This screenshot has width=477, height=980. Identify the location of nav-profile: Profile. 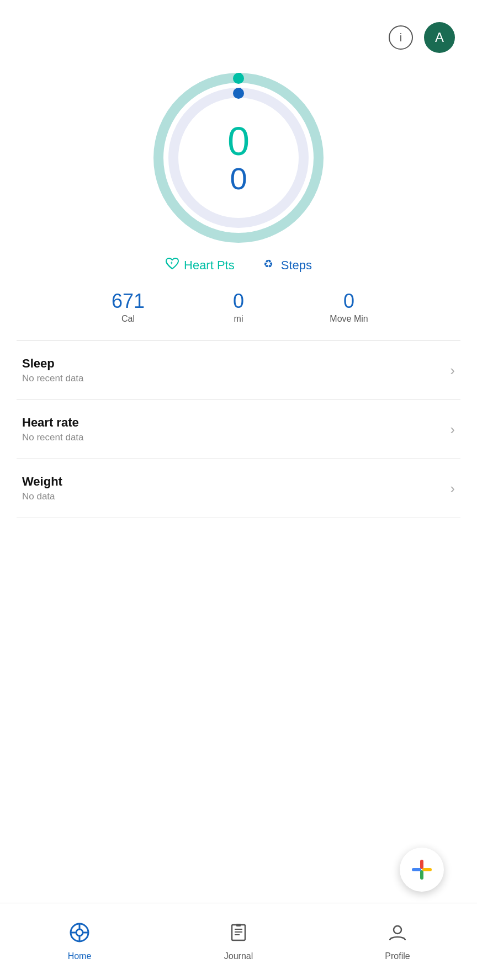
(398, 942).